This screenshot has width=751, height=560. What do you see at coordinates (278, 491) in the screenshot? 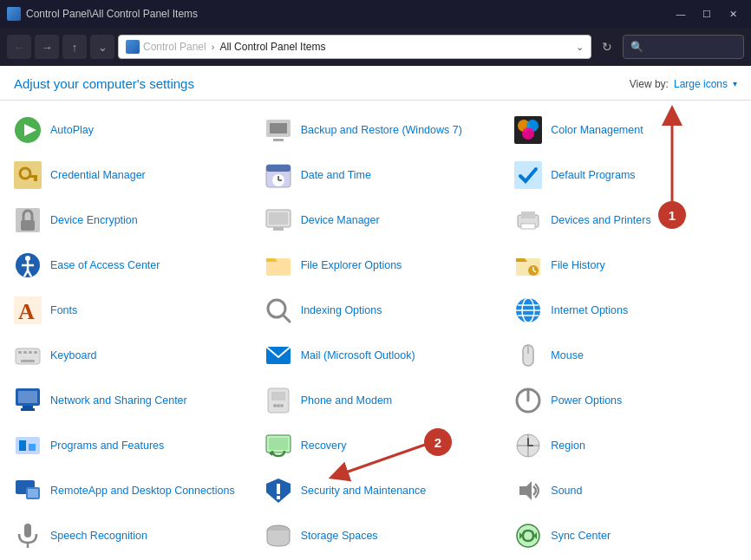
I see `security-maintenance-icon` at bounding box center [278, 491].